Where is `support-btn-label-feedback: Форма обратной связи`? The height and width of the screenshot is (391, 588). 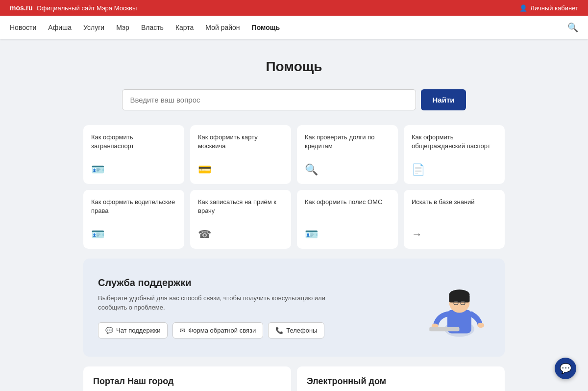 support-btn-label-feedback: Форма обратной связи is located at coordinates (222, 331).